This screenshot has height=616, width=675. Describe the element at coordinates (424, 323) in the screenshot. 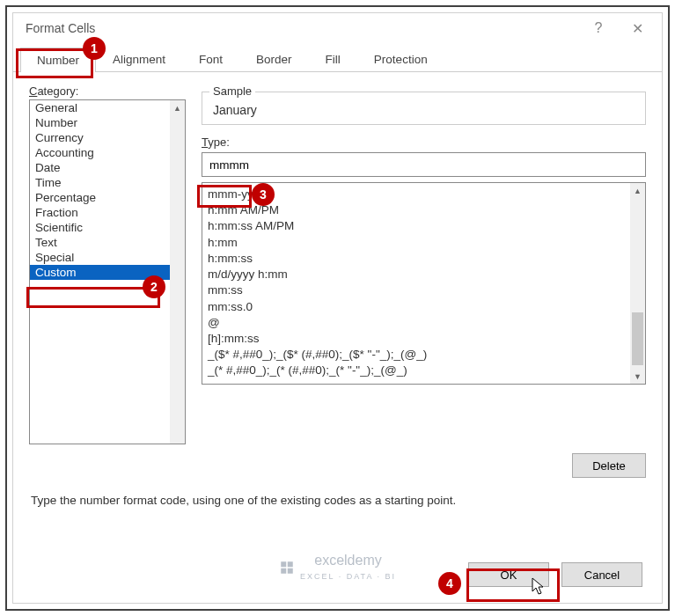

I see `type-item: @` at that location.